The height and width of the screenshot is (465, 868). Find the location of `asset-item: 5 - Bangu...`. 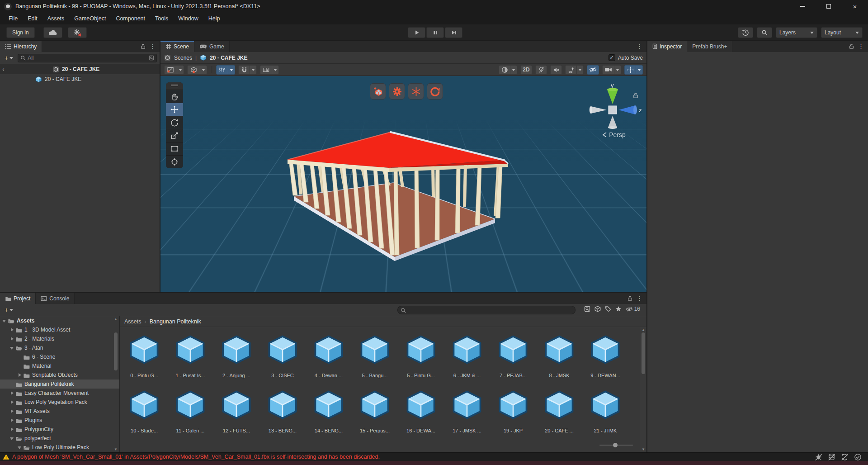

asset-item: 5 - Bangu... is located at coordinates (375, 361).